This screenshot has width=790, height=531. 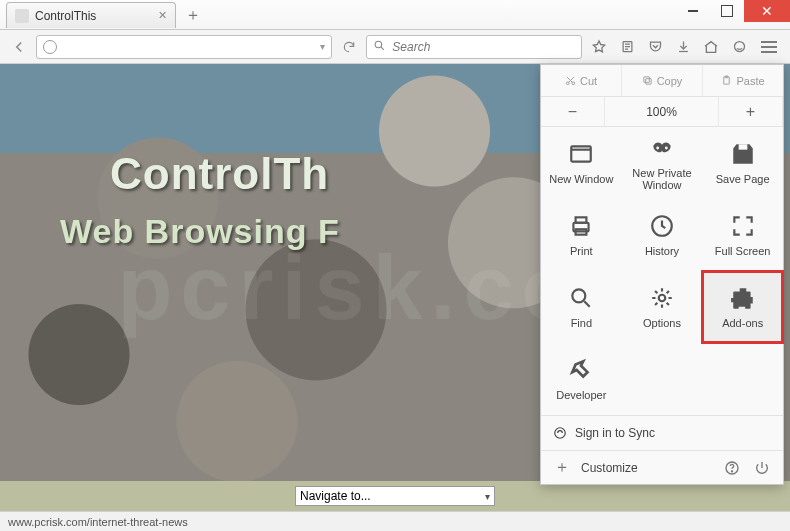 I want to click on globe-icon, so click(x=50, y=47).